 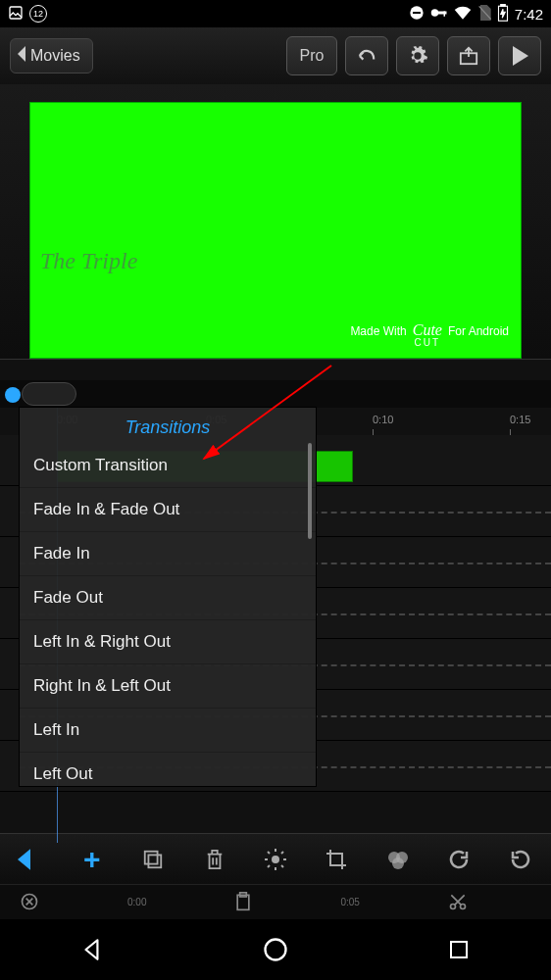 I want to click on transition-option-right-in-left-out: Right In & Left Out, so click(x=168, y=686).